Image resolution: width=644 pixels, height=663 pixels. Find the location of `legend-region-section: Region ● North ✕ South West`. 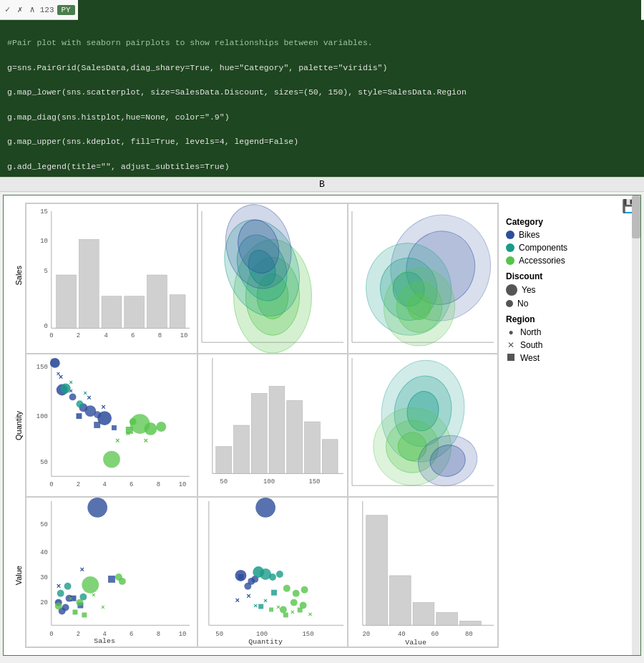

legend-region-section: Region ● North ✕ South West is located at coordinates (552, 339).